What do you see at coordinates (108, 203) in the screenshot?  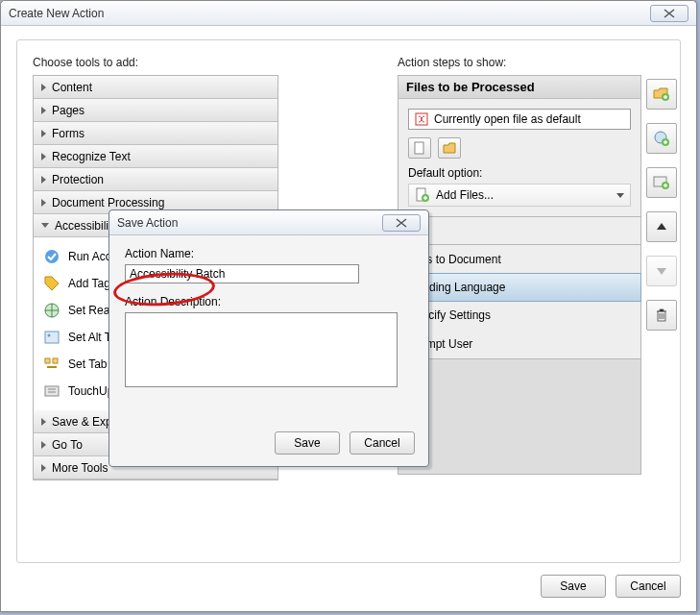 I see `accordion-label: Document Processing` at bounding box center [108, 203].